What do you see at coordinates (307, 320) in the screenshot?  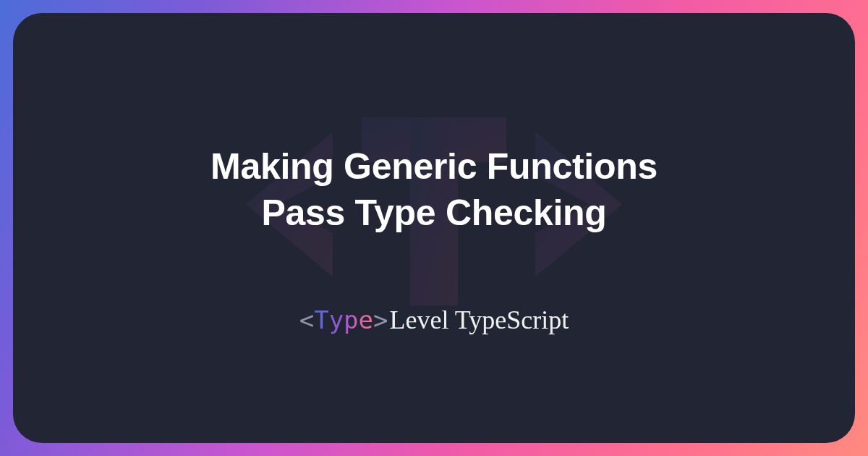 I see `bracket-open: <` at bounding box center [307, 320].